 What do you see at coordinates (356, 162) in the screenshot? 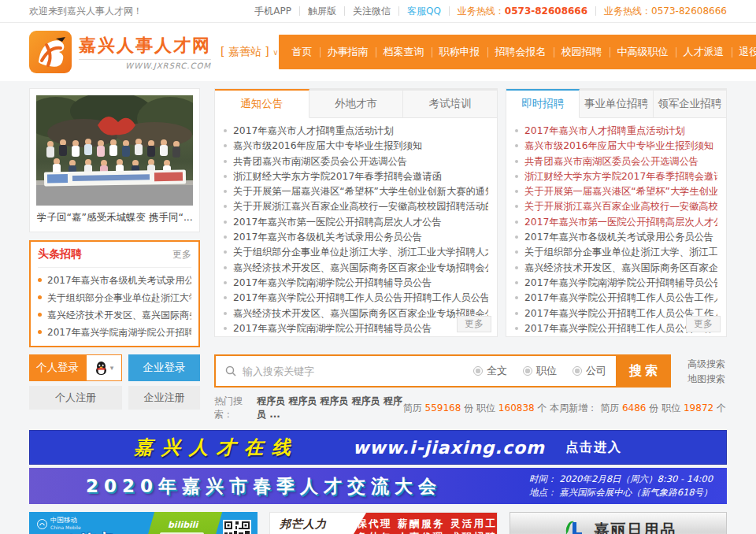
I see `notice-item: 共青团嘉兴市南湖区委员会公开选调公告` at bounding box center [356, 162].